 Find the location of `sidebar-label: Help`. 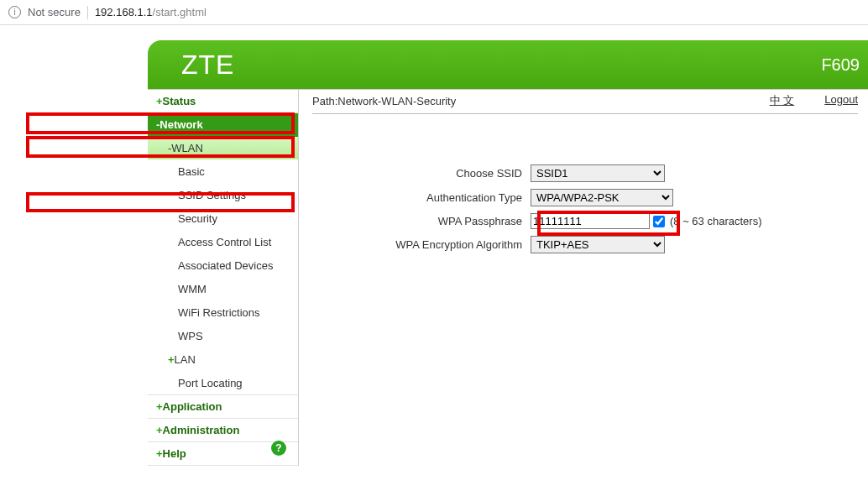

sidebar-label: Help is located at coordinates (175, 453).